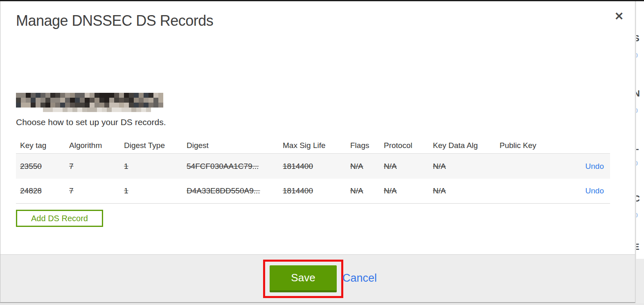  I want to click on save-highlight-annotation: Save, so click(303, 279).